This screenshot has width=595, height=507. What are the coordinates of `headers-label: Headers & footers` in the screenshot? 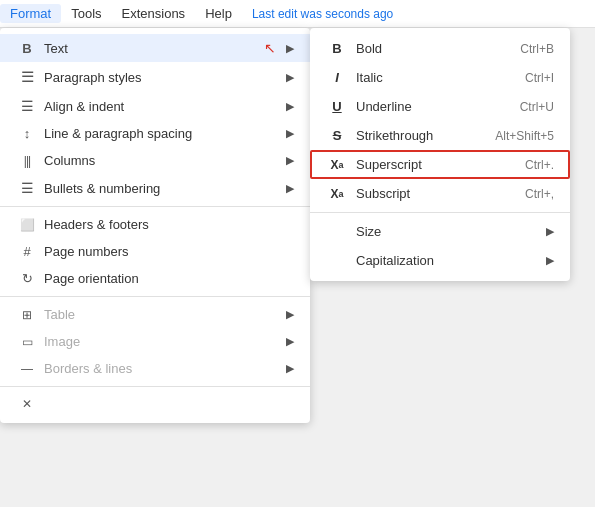 It's located at (169, 224).